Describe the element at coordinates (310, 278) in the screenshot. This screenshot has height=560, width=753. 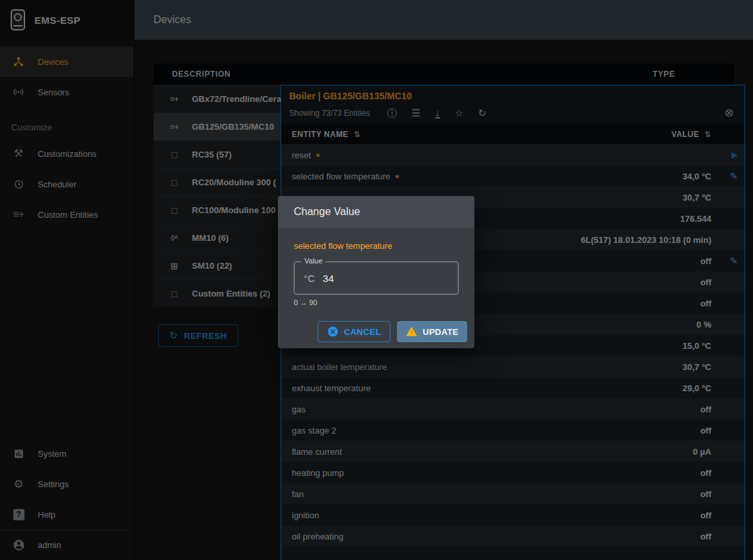
I see `unit-label: °C` at that location.